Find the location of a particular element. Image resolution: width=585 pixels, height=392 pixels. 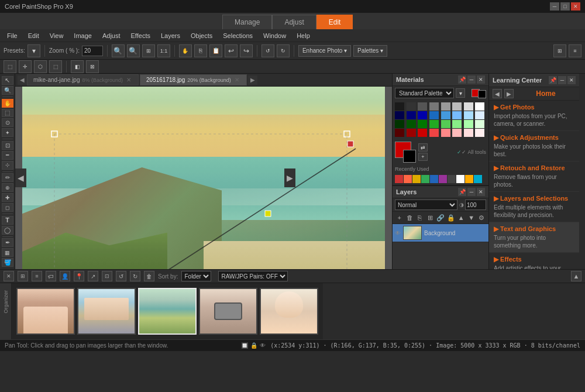

org-collapse-btn: ▲ is located at coordinates (576, 276).